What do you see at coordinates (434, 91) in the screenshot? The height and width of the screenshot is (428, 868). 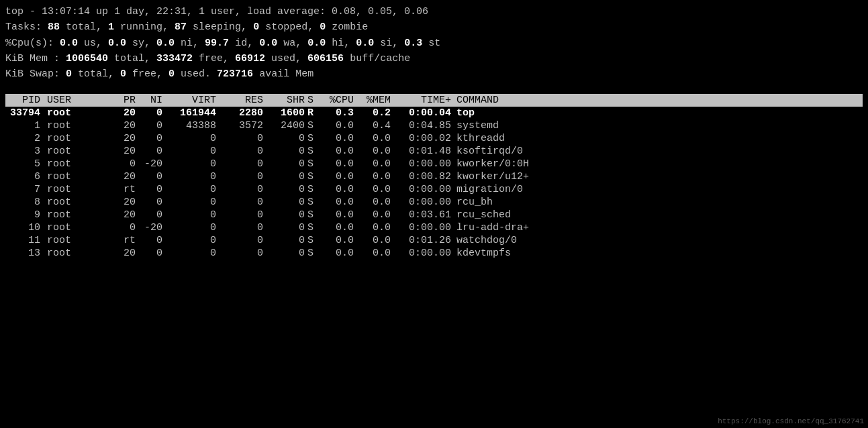 I see `spacer` at bounding box center [434, 91].